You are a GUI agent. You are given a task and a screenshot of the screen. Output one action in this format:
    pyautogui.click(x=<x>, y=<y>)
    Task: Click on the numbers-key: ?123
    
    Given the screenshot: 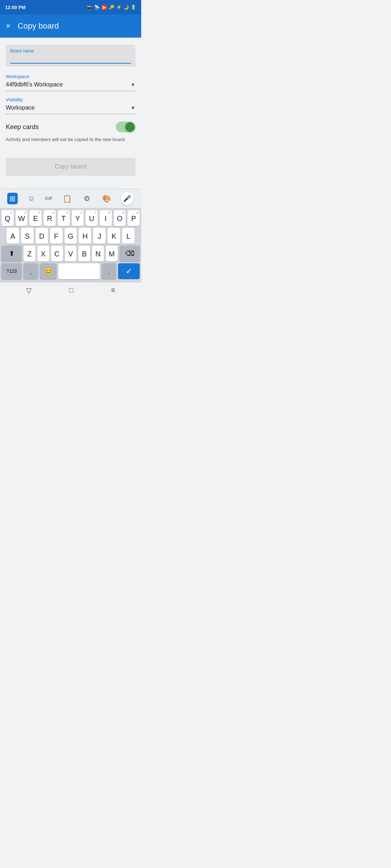 What is the action you would take?
    pyautogui.click(x=12, y=271)
    